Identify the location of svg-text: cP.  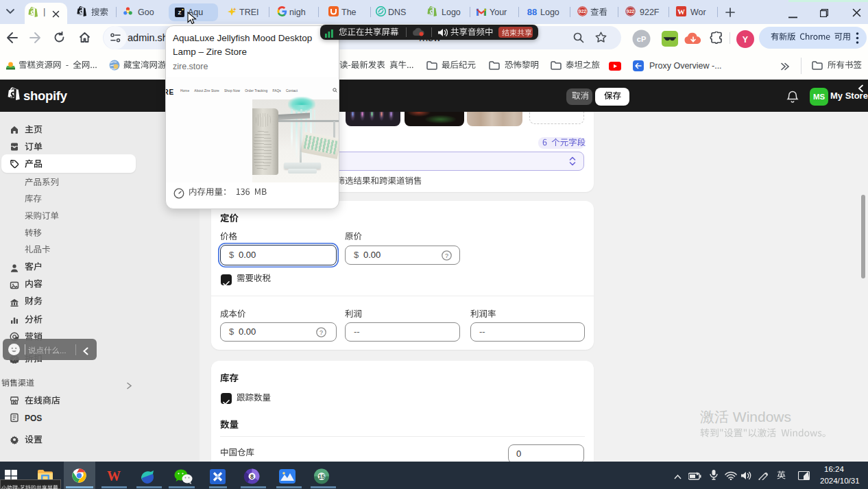
(642, 39).